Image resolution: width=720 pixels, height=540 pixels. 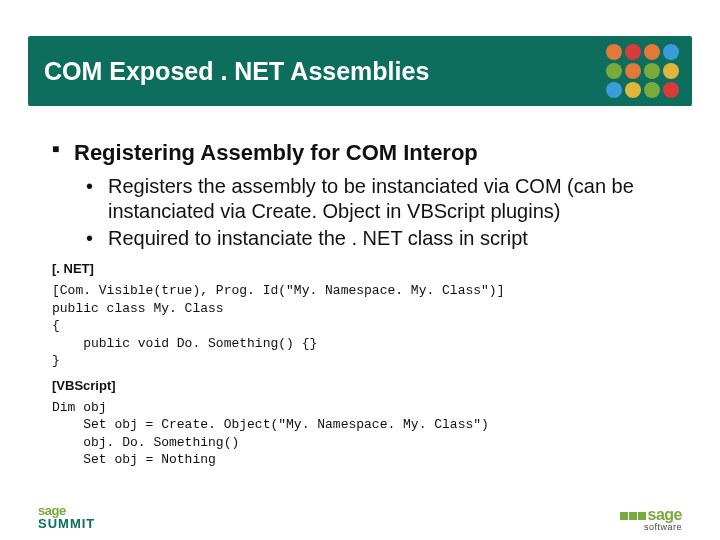 I want to click on bullet-item: Required to instanciate the . NET class …, so click(x=383, y=238).